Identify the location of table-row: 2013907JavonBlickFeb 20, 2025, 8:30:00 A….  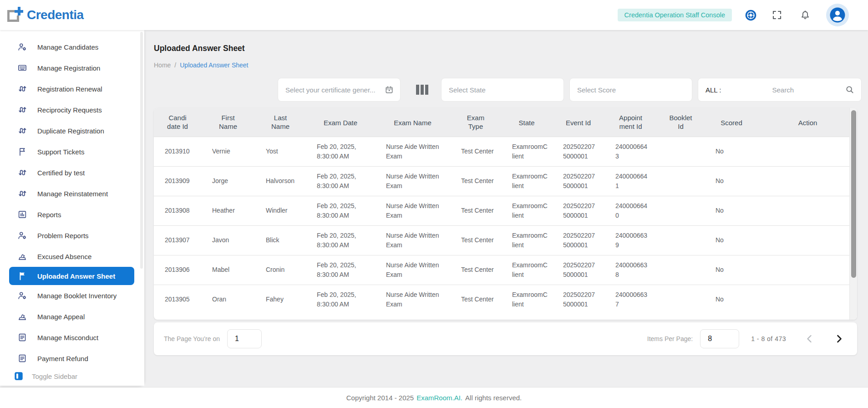
(505, 240).